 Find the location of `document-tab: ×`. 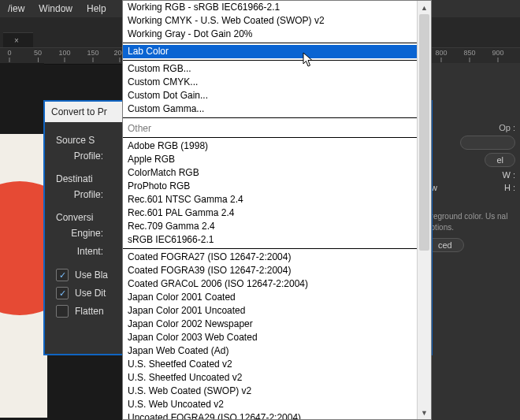

document-tab: × is located at coordinates (18, 39).